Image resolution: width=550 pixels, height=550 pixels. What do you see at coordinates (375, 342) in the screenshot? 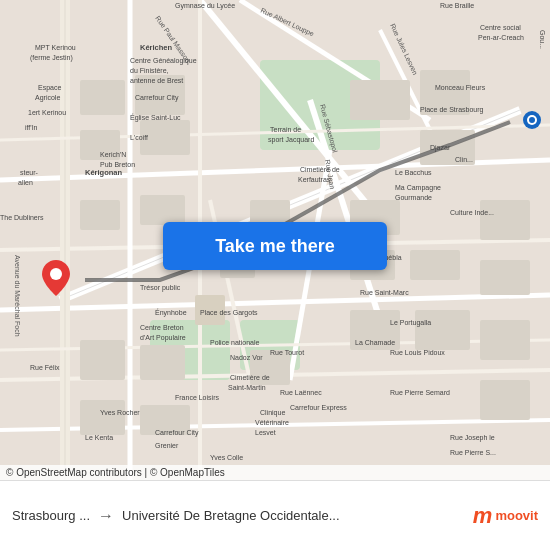
I see `svg-text: La Chamade` at bounding box center [375, 342].